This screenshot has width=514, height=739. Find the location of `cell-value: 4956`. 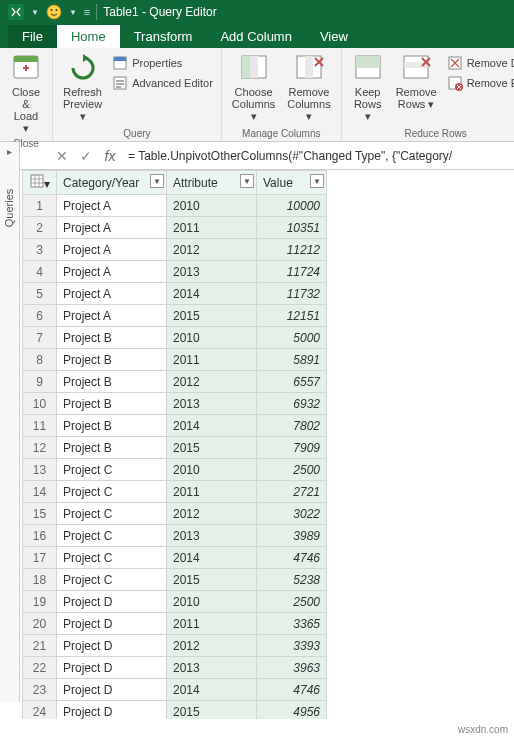

cell-value: 4956 is located at coordinates (292, 710).